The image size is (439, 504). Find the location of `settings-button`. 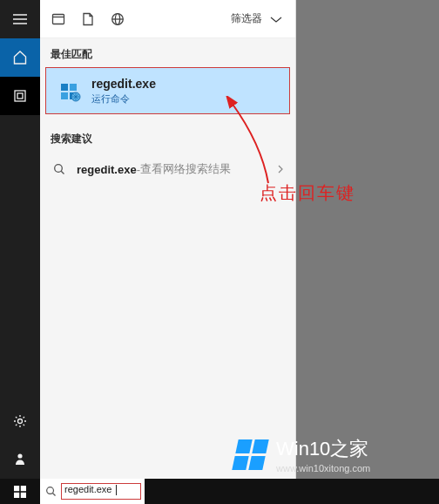

settings-button is located at coordinates (20, 421).